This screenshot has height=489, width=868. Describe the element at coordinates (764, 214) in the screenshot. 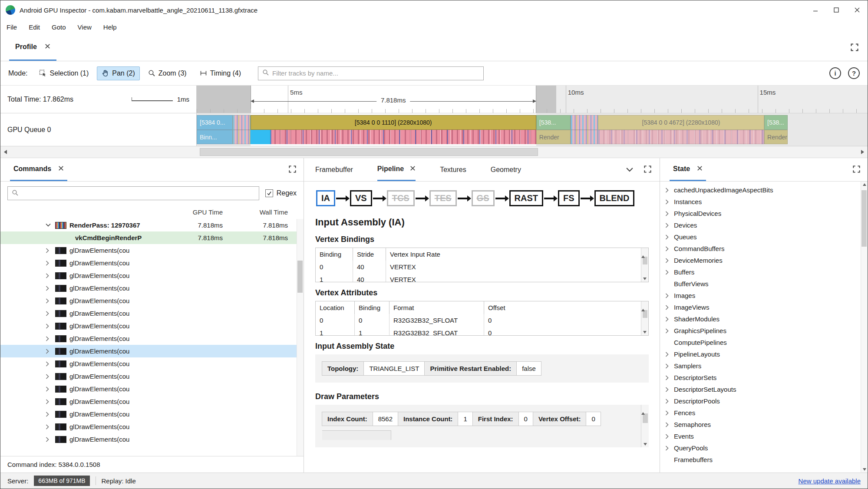

I see `state-item-PhysicalDevices: PhysicalDevices` at that location.